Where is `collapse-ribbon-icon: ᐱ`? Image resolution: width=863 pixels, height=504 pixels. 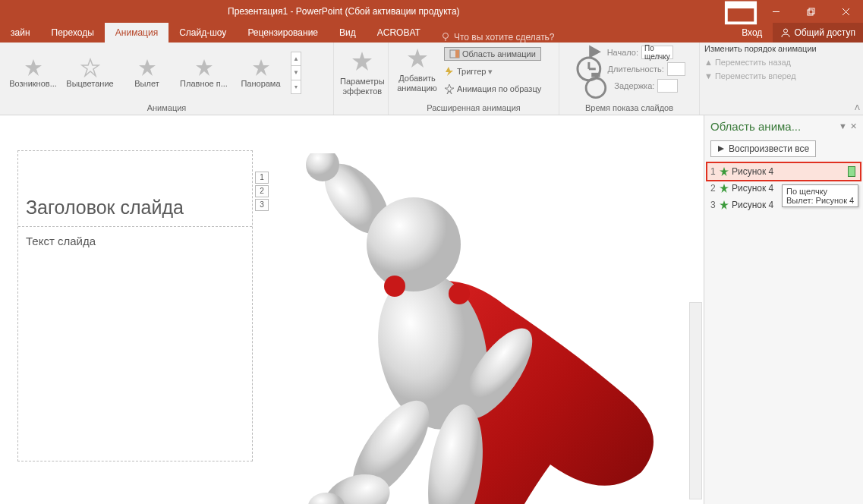
collapse-ribbon-icon: ᐱ is located at coordinates (858, 108).